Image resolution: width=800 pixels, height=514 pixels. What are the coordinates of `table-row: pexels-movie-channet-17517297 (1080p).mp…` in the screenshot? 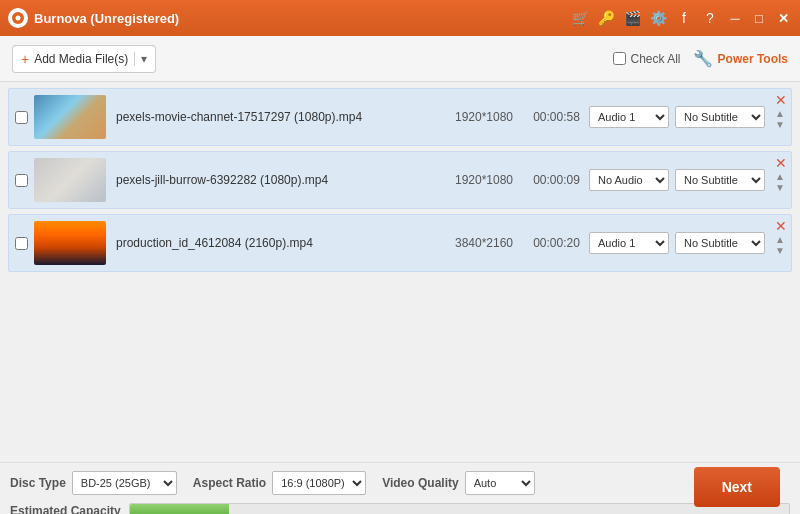 It's located at (400, 117).